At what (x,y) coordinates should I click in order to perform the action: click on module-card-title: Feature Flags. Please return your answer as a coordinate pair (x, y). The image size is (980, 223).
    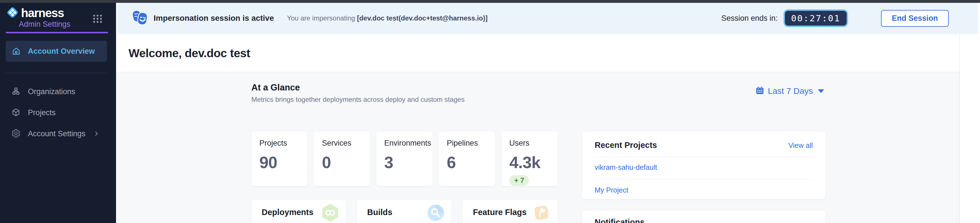
    Looking at the image, I should click on (500, 212).